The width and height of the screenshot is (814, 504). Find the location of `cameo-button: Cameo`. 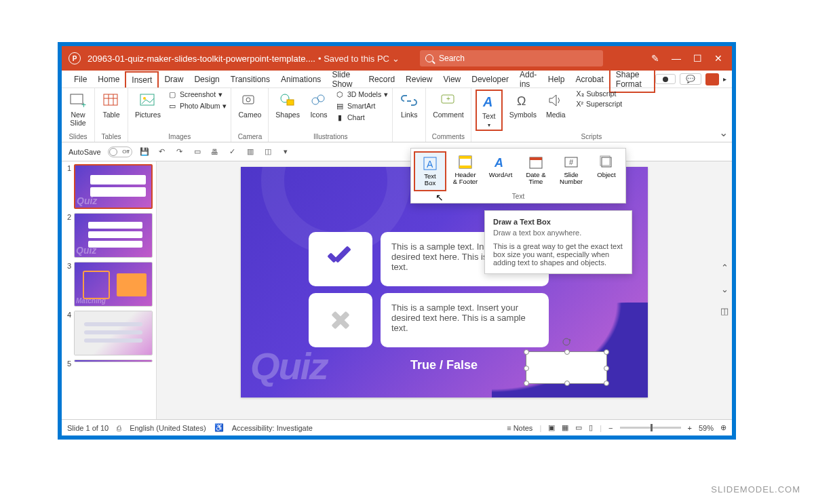

cameo-button: Cameo is located at coordinates (250, 105).